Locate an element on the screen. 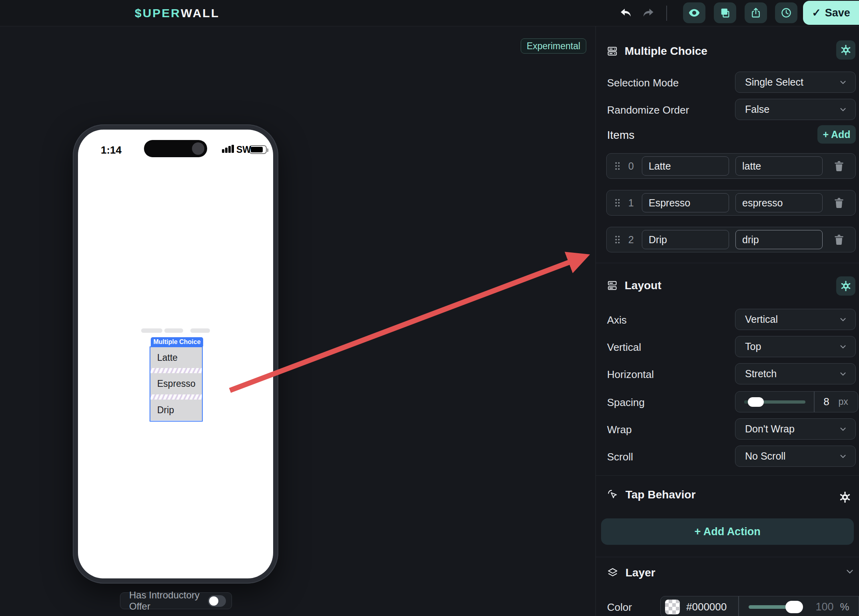  spacing-control: 8 px is located at coordinates (797, 402).